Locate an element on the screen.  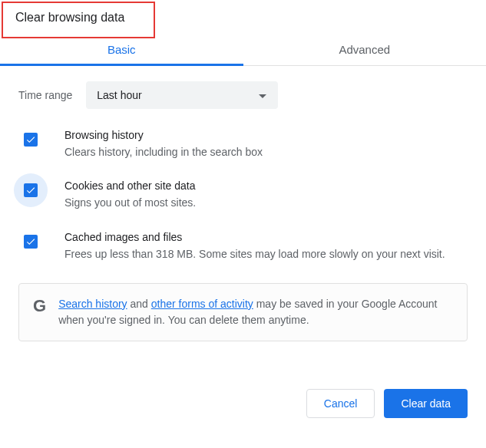
tab-advanced: Advanced is located at coordinates (365, 49).